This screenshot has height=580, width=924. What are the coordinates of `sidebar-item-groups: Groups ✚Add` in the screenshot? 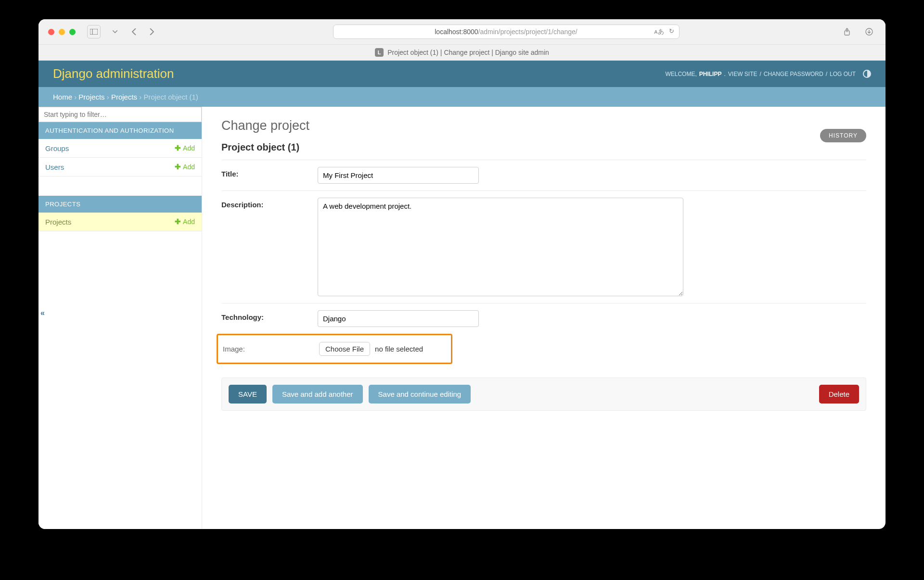 It's located at (120, 148).